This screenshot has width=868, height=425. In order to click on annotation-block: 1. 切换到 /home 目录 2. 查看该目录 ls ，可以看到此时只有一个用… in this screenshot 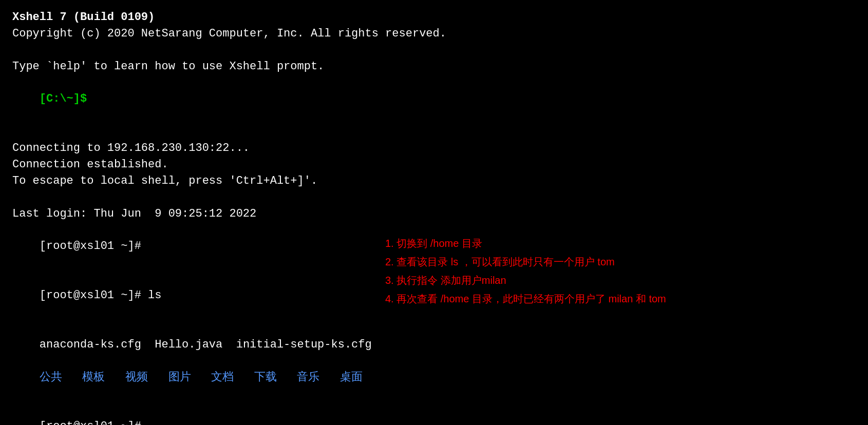, I will do `click(526, 271)`.